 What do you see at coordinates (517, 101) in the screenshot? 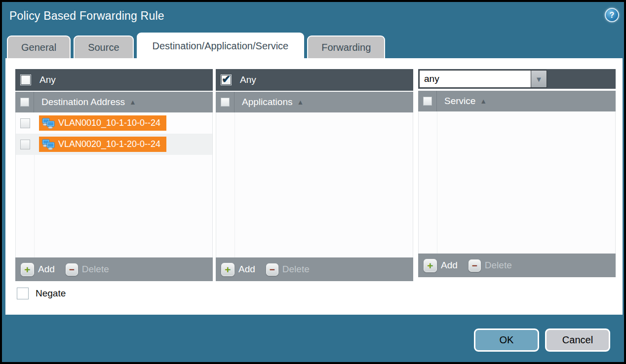
I see `service-column-header-row: Service ▲` at bounding box center [517, 101].